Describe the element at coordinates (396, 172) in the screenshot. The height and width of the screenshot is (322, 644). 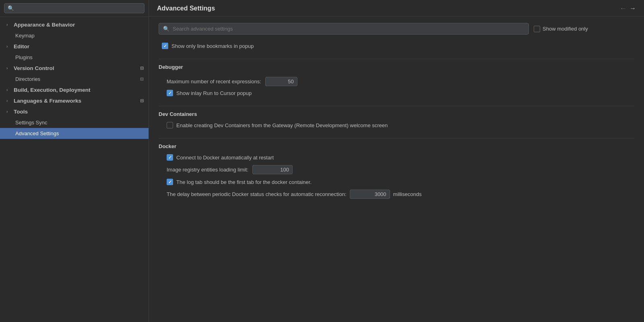
I see `docker-section: Docker Connect to Docker automatically a…` at that location.